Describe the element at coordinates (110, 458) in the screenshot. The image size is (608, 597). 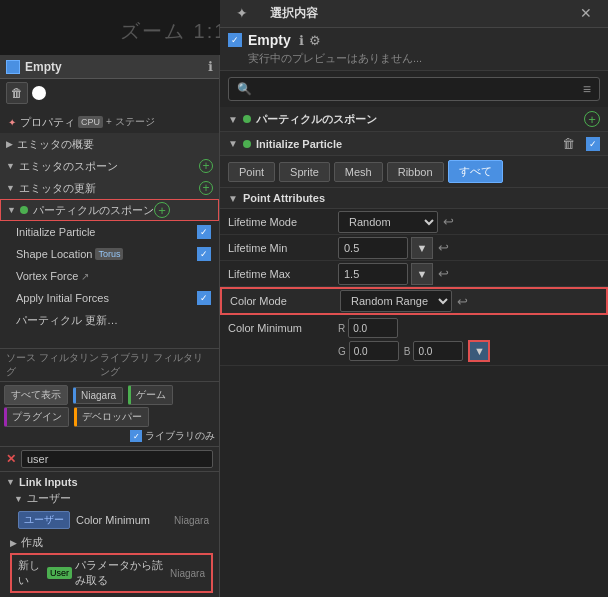
I see `search-row: ✕` at that location.